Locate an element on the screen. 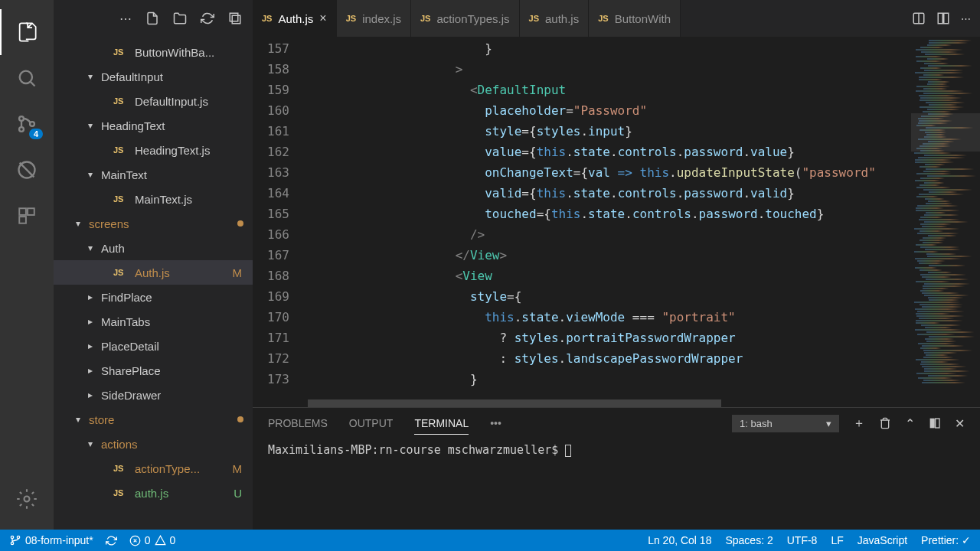 Image resolution: width=980 pixels, height=551 pixels. editor-tab: JSauth.js is located at coordinates (554, 18).